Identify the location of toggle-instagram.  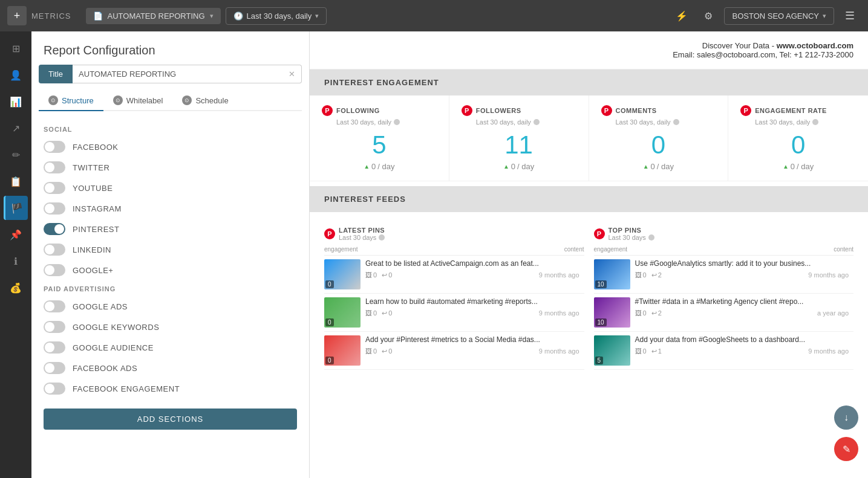
(54, 208).